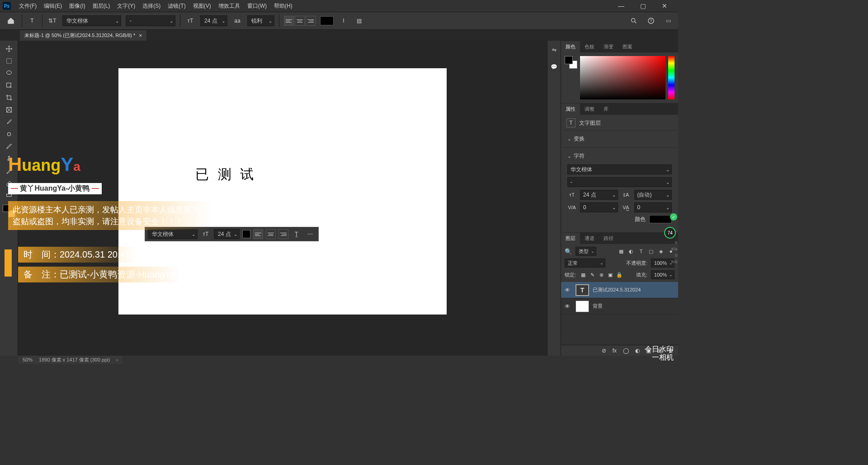  I want to click on filter-smart-icon: ◈, so click(661, 251).